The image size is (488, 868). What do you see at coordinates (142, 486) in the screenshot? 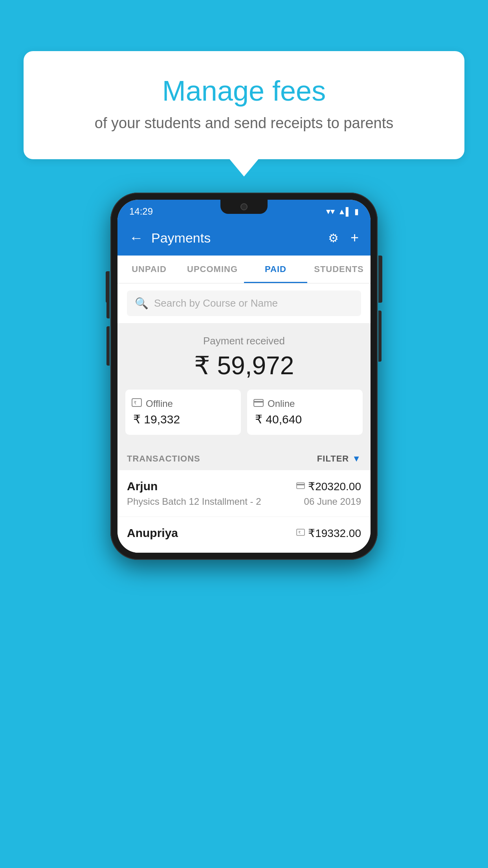
I see `transaction-name-arjun: Arjun` at bounding box center [142, 486].